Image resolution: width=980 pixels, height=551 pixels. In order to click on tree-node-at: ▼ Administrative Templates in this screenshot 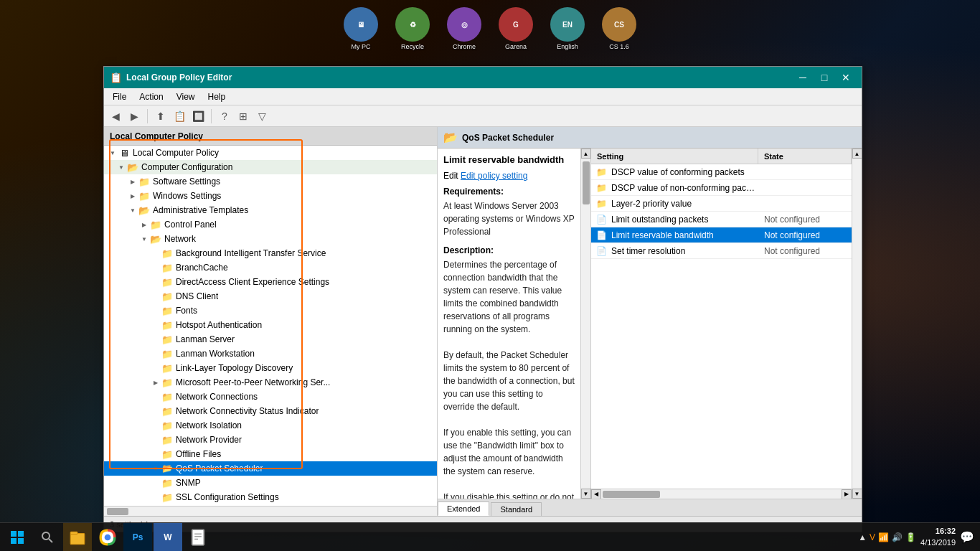, I will do `click(270, 210)`.